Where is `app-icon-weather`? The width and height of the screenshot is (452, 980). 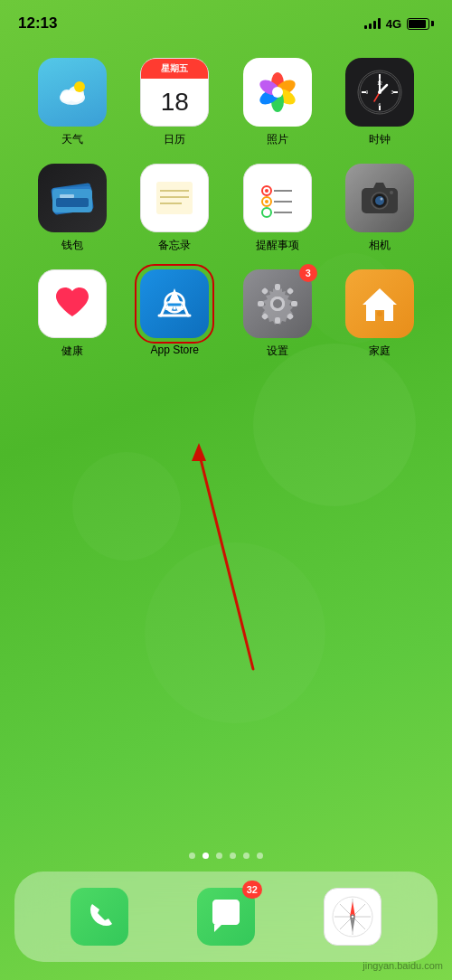
app-icon-weather is located at coordinates (72, 92).